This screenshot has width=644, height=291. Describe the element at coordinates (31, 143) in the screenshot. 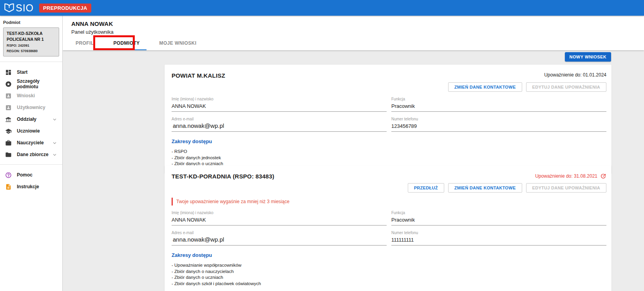

I see `sidebar-item-label: Nauczyciele` at that location.